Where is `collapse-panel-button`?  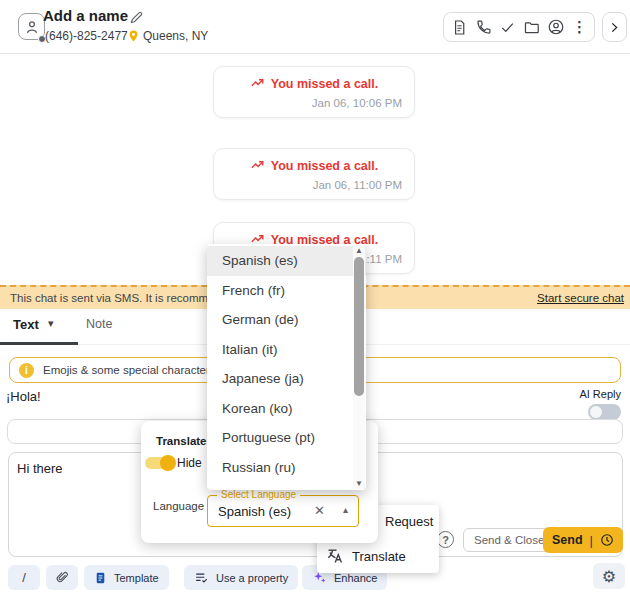 collapse-panel-button is located at coordinates (614, 27).